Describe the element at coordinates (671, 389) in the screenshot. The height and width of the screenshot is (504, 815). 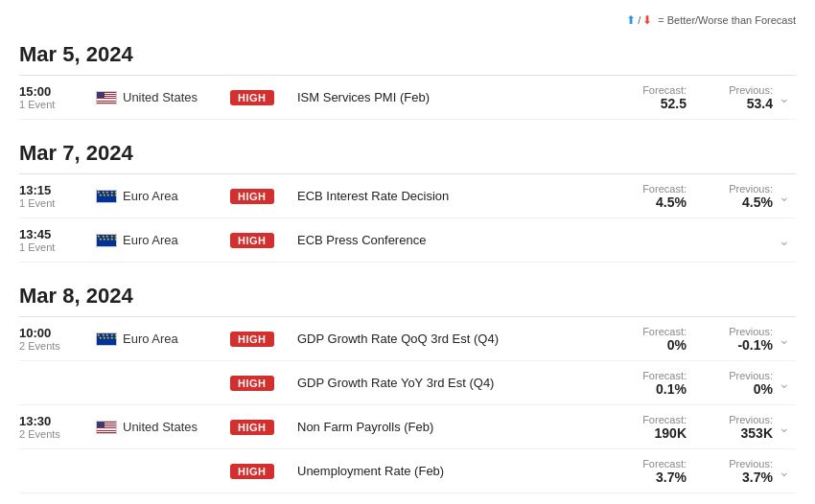
I see `forecast-value: 0.1%` at that location.